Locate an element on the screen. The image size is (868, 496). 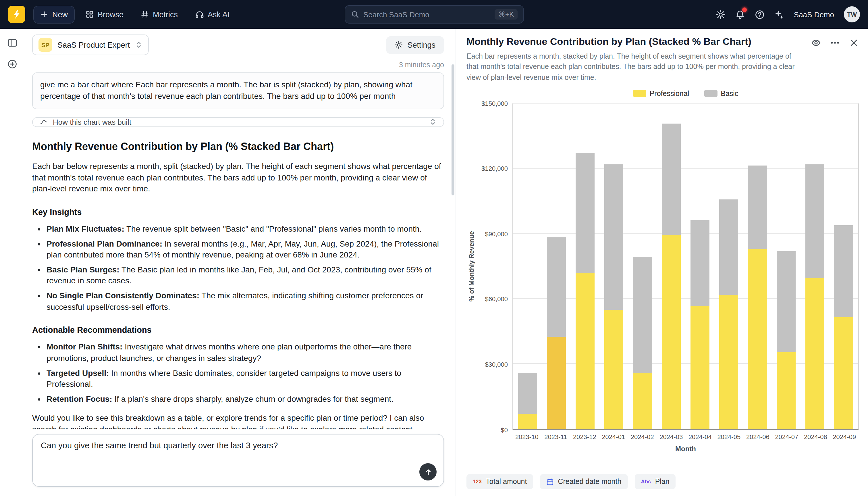
sparkles-icon is located at coordinates (779, 14).